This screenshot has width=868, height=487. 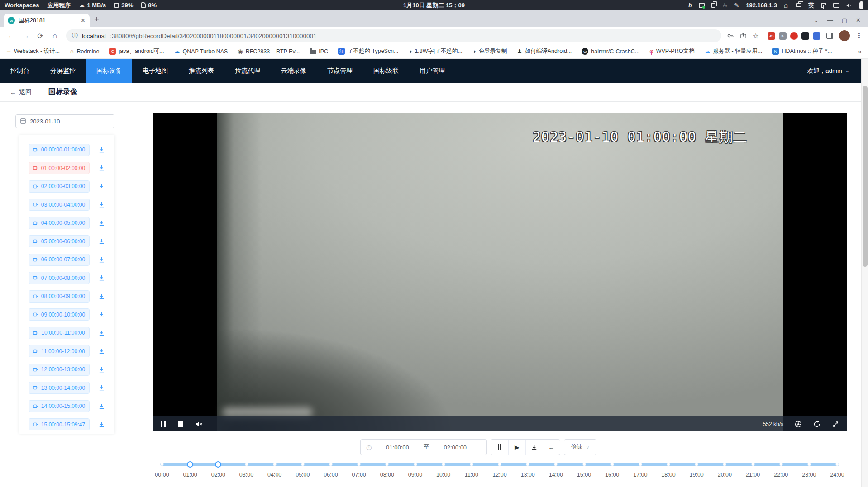 What do you see at coordinates (824, 5) in the screenshot?
I see `phone-link-tray-icon` at bounding box center [824, 5].